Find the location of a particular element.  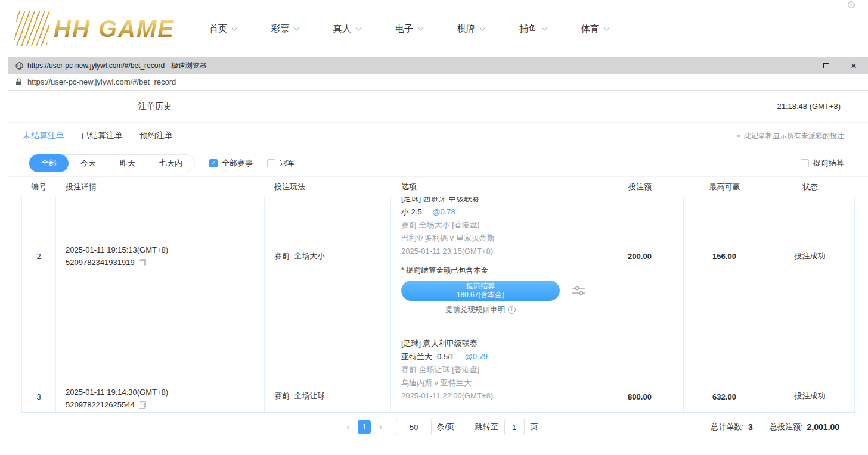

option-match-time: 2025-01-11 23:15(GMT+8) is located at coordinates (498, 251).